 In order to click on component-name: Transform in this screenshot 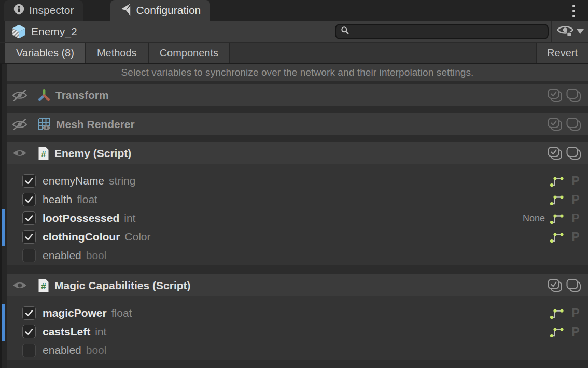, I will do `click(82, 95)`.